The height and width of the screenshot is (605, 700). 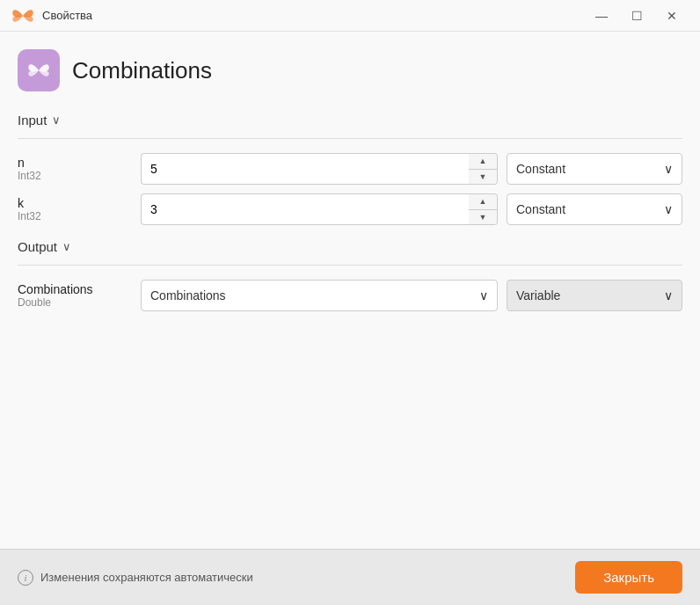 What do you see at coordinates (483, 178) in the screenshot?
I see `spin-down-n: ▼` at bounding box center [483, 178].